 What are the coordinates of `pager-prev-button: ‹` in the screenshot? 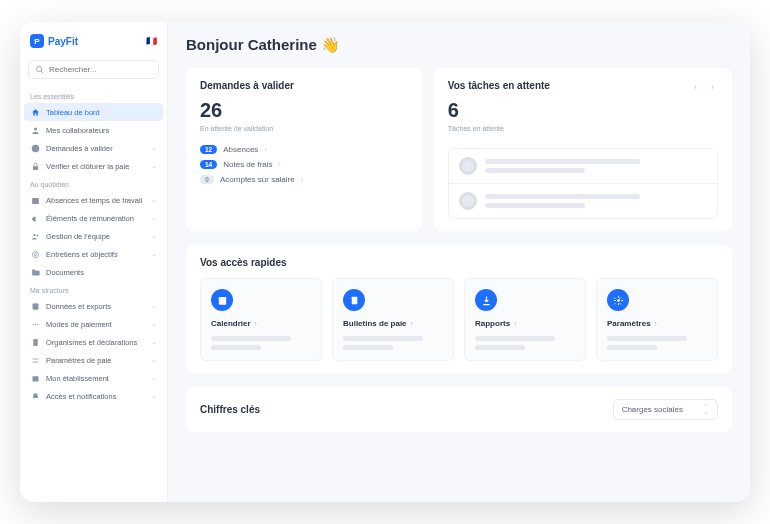 It's located at (696, 87).